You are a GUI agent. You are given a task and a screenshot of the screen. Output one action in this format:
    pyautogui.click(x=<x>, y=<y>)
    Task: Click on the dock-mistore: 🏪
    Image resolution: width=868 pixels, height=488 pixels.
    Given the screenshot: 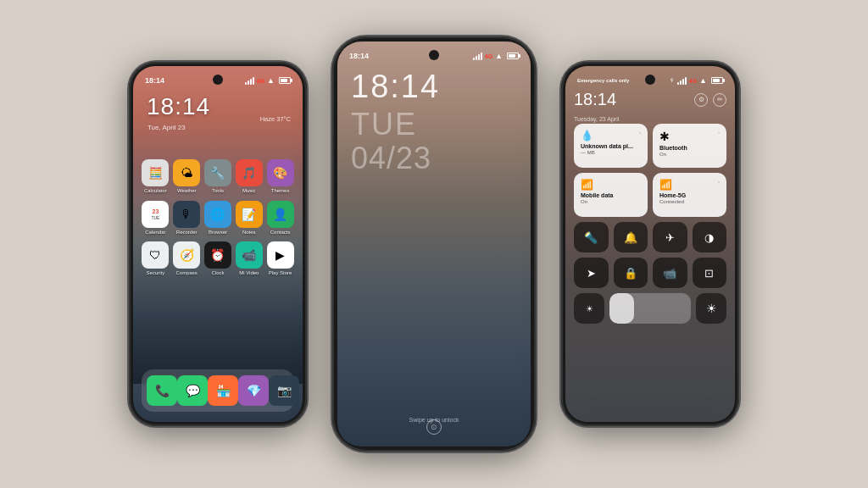 What is the action you would take?
    pyautogui.click(x=223, y=391)
    